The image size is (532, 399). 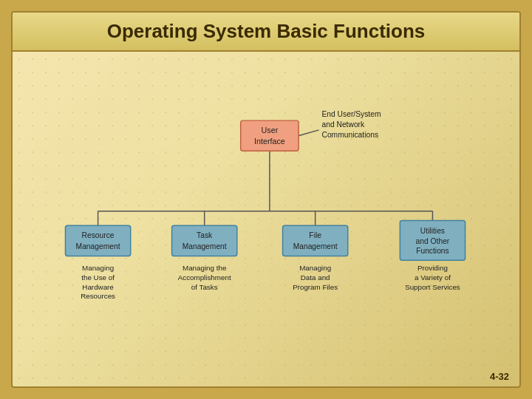 What do you see at coordinates (205, 278) in the screenshot?
I see `svg-text: Accomplishment` at bounding box center [205, 278].